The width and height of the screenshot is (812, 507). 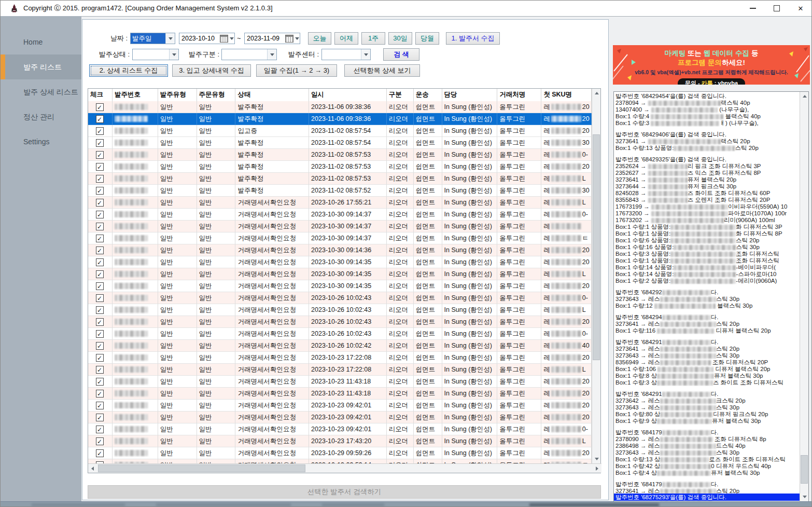 I want to click on table-row: 일반일반발주확정2023-11-02 08:57:52리오더쉽먼트In Sung…, so click(x=340, y=191).